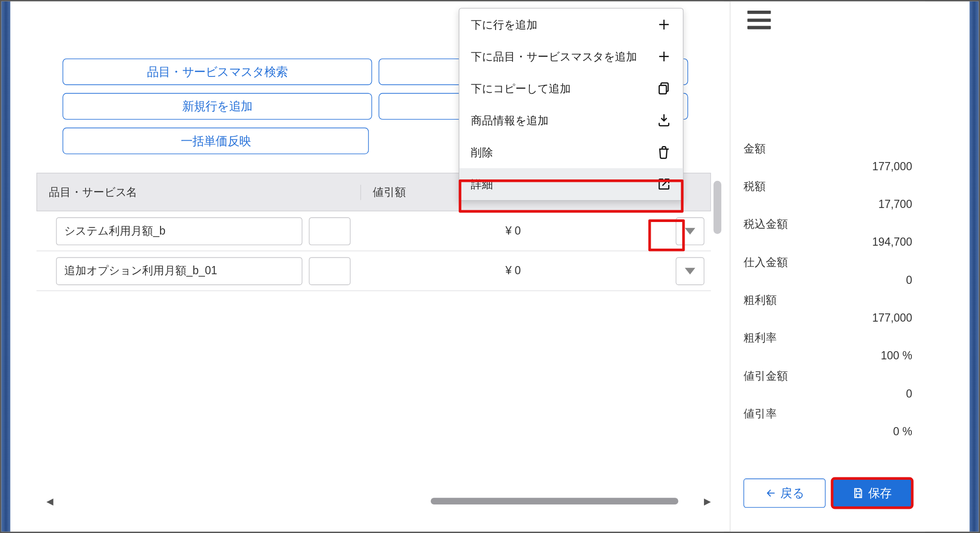 Image resolution: width=980 pixels, height=533 pixels. What do you see at coordinates (571, 57) in the screenshot?
I see `ctx-add-master-below: 下に品目・サービスマスタを追加` at bounding box center [571, 57].